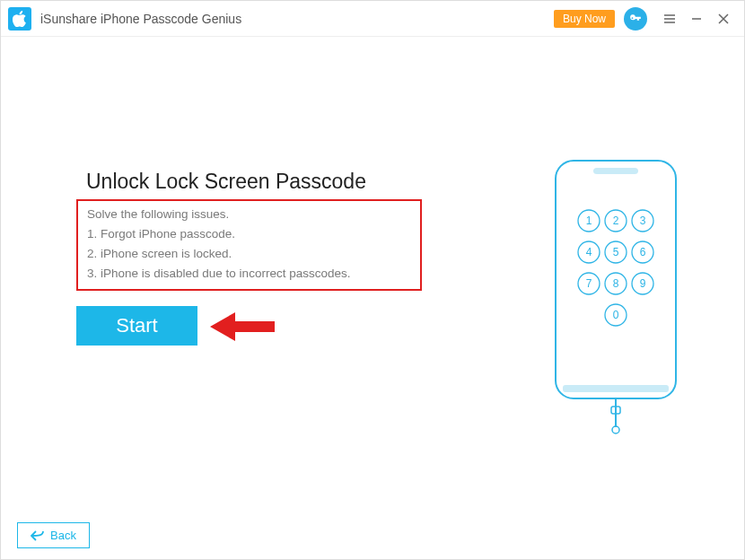  What do you see at coordinates (697, 19) in the screenshot?
I see `minimize-button` at bounding box center [697, 19].